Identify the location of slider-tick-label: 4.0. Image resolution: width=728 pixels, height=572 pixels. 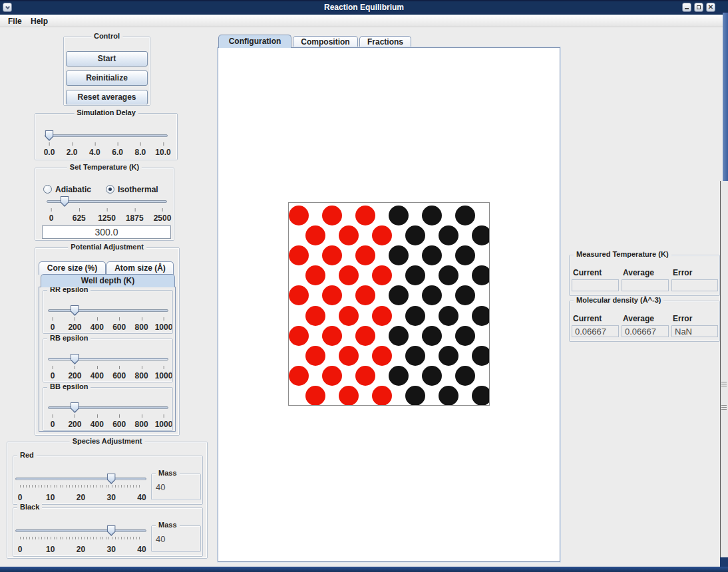
(94, 152).